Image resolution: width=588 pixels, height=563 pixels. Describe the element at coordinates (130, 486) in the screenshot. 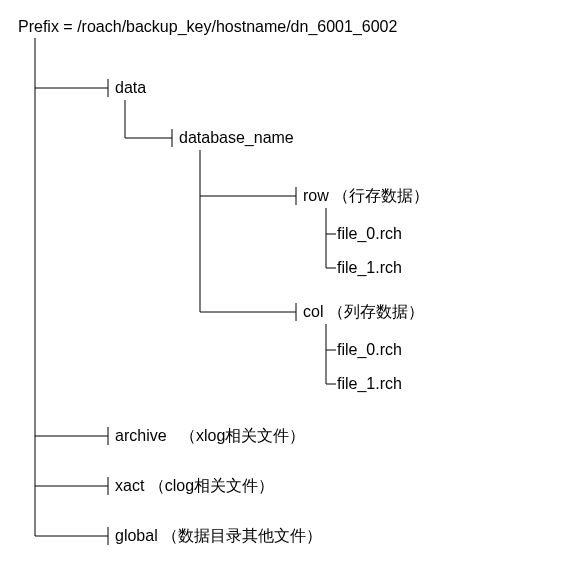

I see `node-xact-label: xact` at that location.